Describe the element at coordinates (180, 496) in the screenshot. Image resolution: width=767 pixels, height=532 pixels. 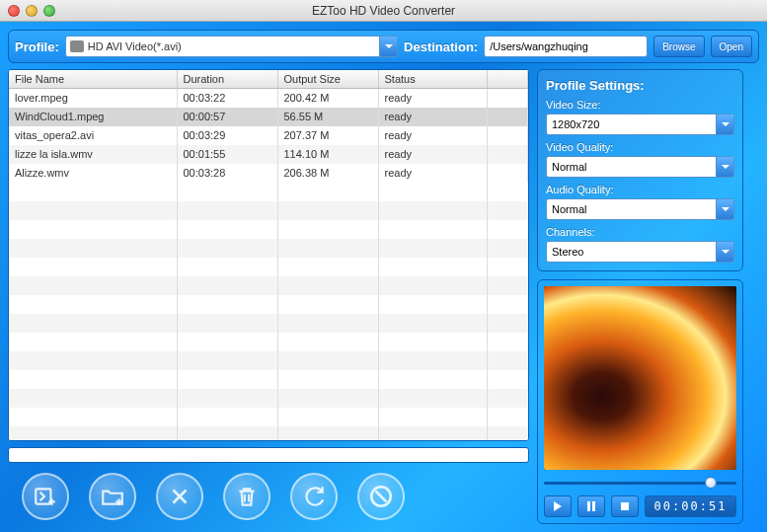
I see `remove-button` at that location.